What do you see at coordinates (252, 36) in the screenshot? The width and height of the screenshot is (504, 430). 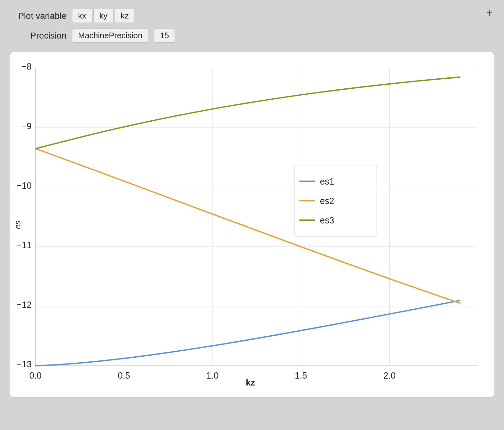 I see `precision-row: Precision MachinePrecision 15` at bounding box center [252, 36].